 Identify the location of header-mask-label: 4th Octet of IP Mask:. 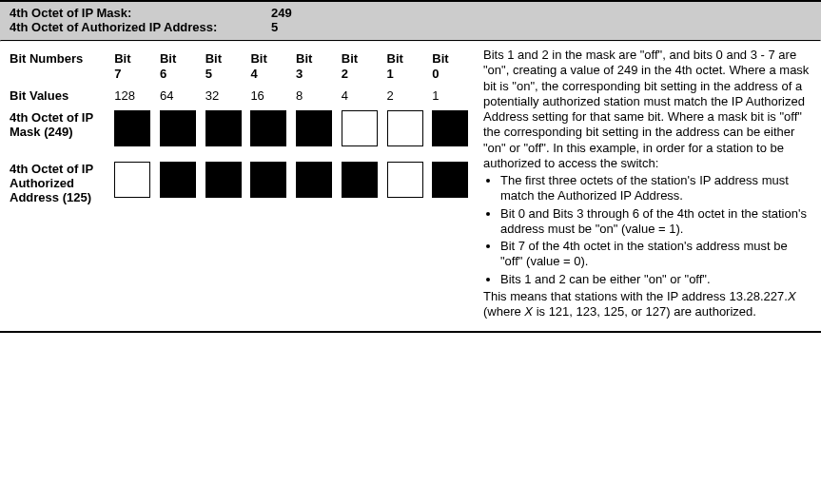
(141, 13).